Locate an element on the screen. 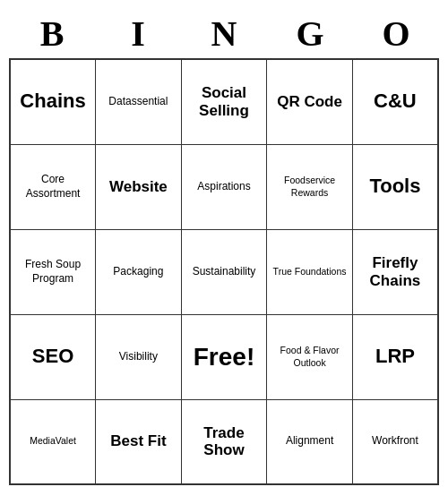 This screenshot has height=487, width=448. cell-label: C&U is located at coordinates (395, 101).